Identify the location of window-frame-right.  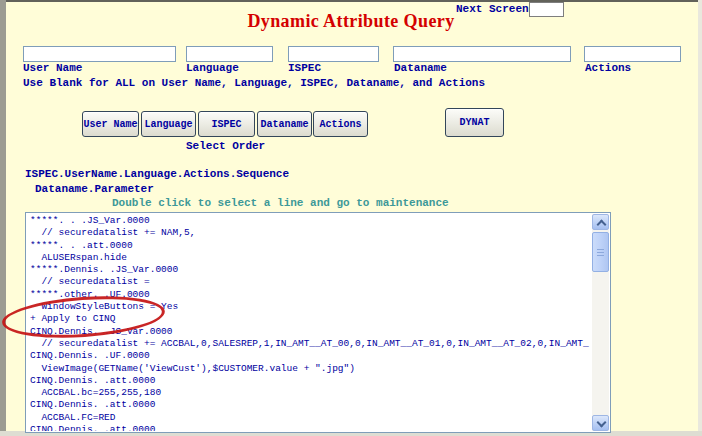
(700, 218).